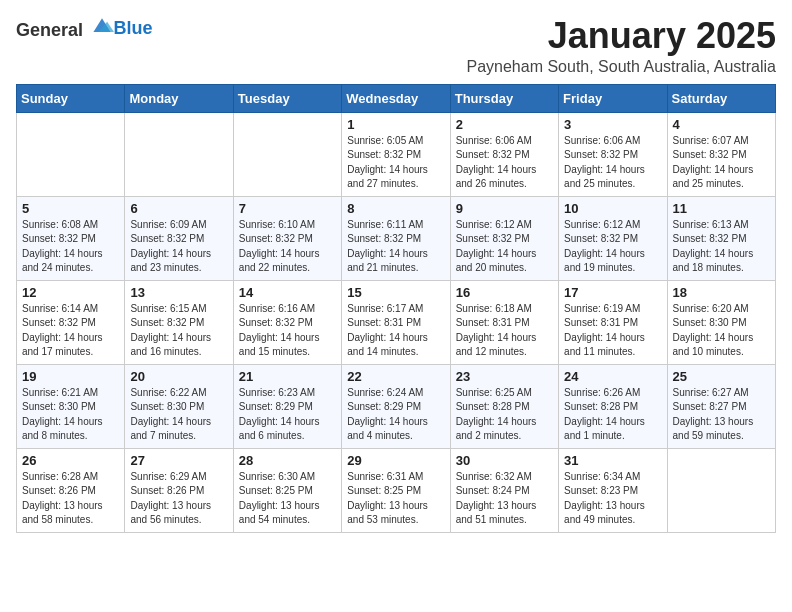  Describe the element at coordinates (504, 499) in the screenshot. I see `day-detail: Sunrise: 6:32 AM Sunset: 8:24 PM Dayligh…` at that location.